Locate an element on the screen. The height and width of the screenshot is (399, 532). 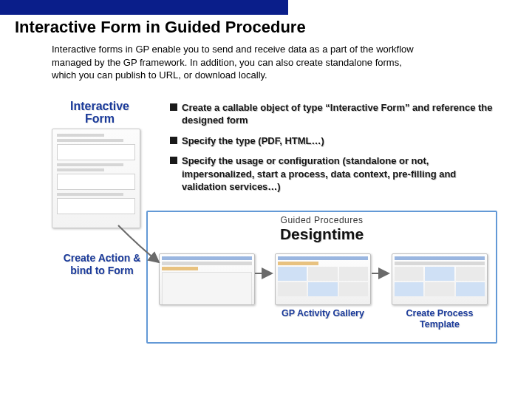
bullet-item: Create a callable object of type “Intera… is located at coordinates (332, 114).